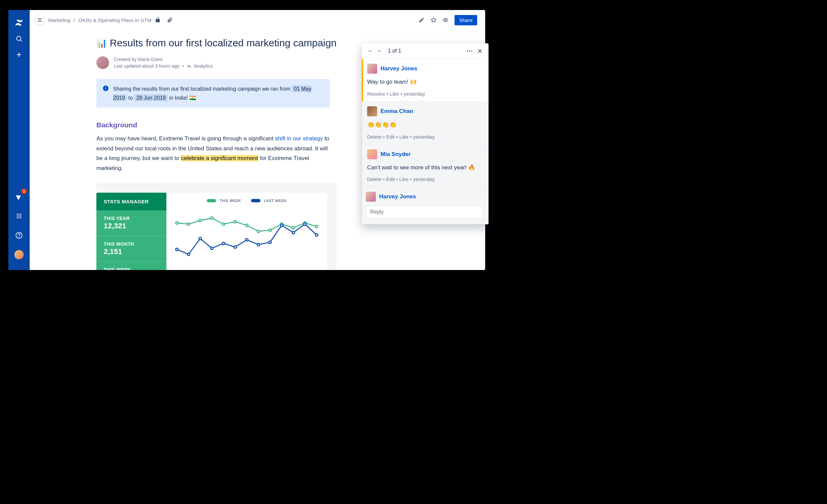 This screenshot has height=504, width=827. What do you see at coordinates (470, 51) in the screenshot?
I see `more-actions-icon` at bounding box center [470, 51].